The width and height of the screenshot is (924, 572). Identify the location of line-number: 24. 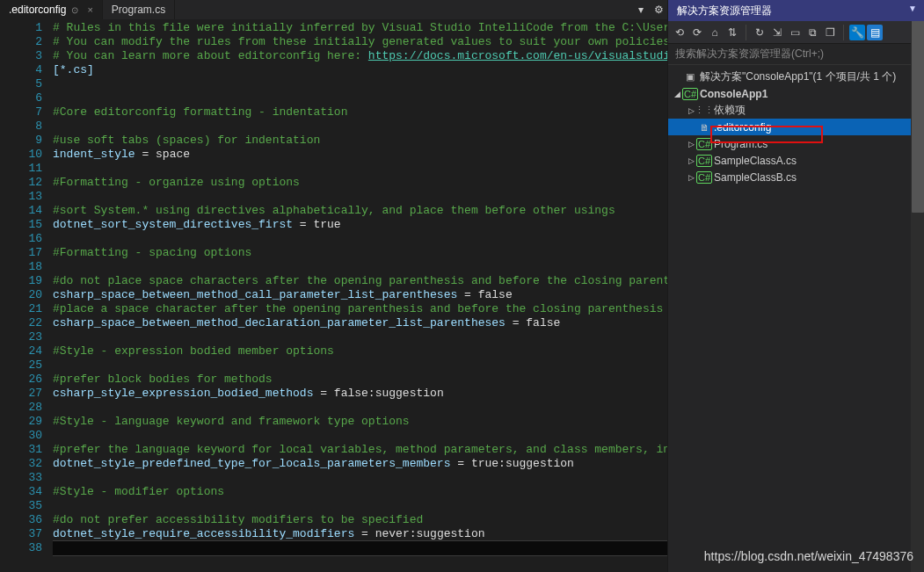
(21, 351).